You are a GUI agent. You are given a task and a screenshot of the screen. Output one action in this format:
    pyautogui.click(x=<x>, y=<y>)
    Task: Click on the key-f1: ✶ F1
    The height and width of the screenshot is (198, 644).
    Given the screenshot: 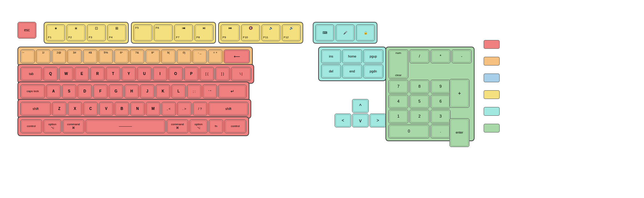 What is the action you would take?
    pyautogui.click(x=56, y=33)
    